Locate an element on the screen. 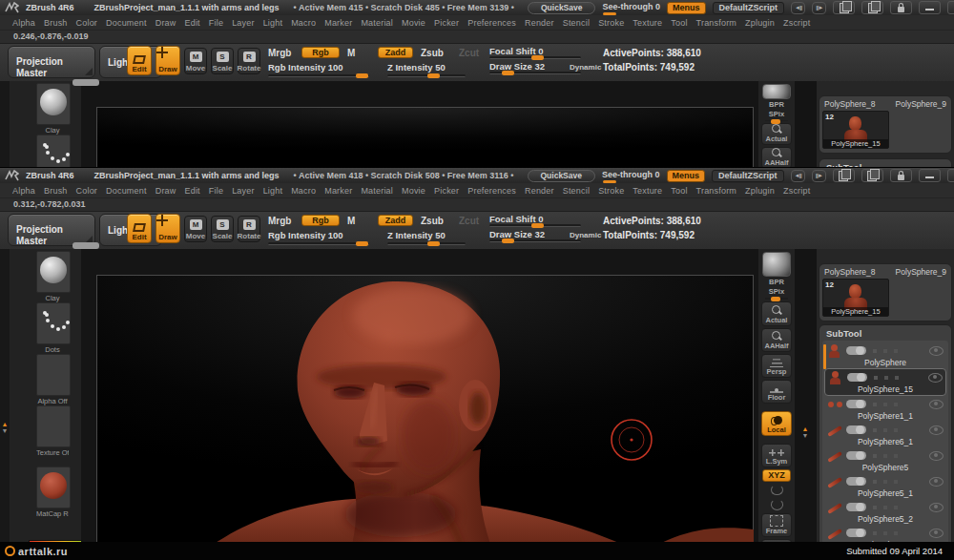  zcut-toggle: Zcut is located at coordinates (469, 53).